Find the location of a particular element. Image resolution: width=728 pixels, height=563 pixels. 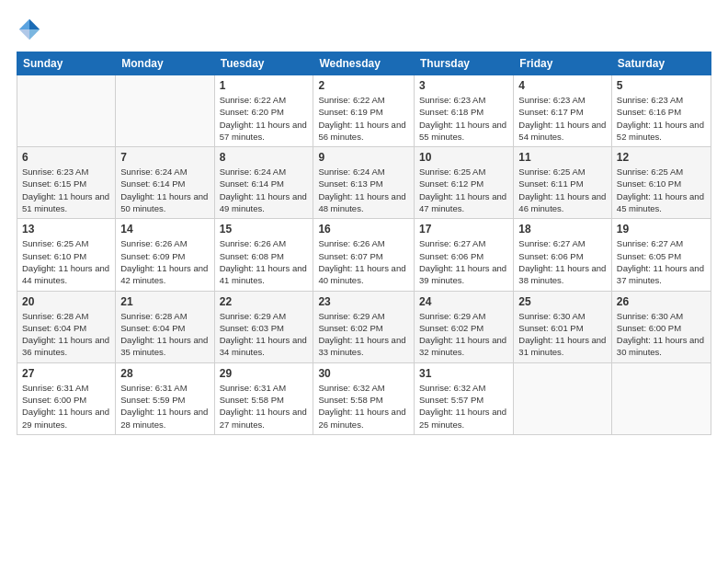

day-info: Sunrise: 6:25 AM Sunset: 6:10 PM Dayligh… is located at coordinates (66, 261).